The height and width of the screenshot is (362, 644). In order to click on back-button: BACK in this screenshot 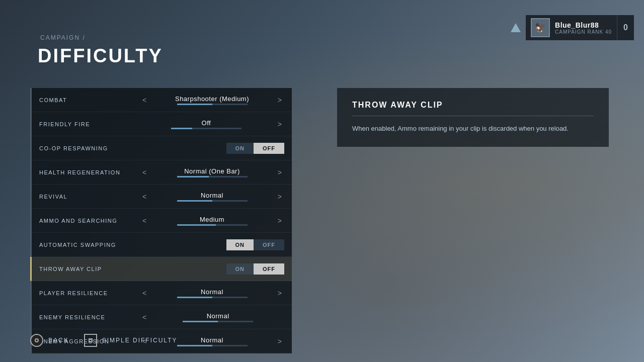, I will do `click(49, 340)`.